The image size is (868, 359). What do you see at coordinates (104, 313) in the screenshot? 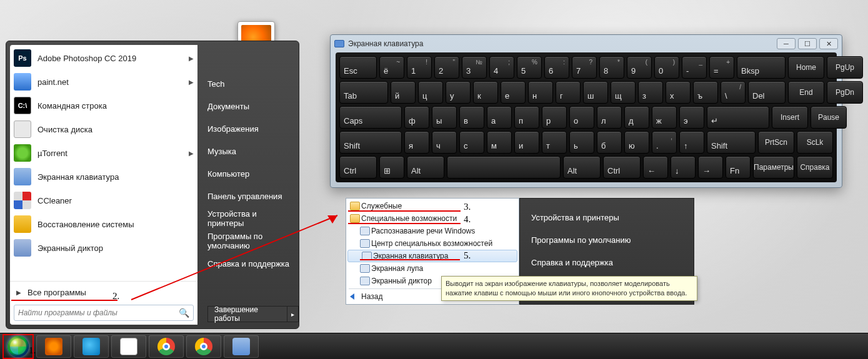
I see `search-box: 🔍` at bounding box center [104, 313].